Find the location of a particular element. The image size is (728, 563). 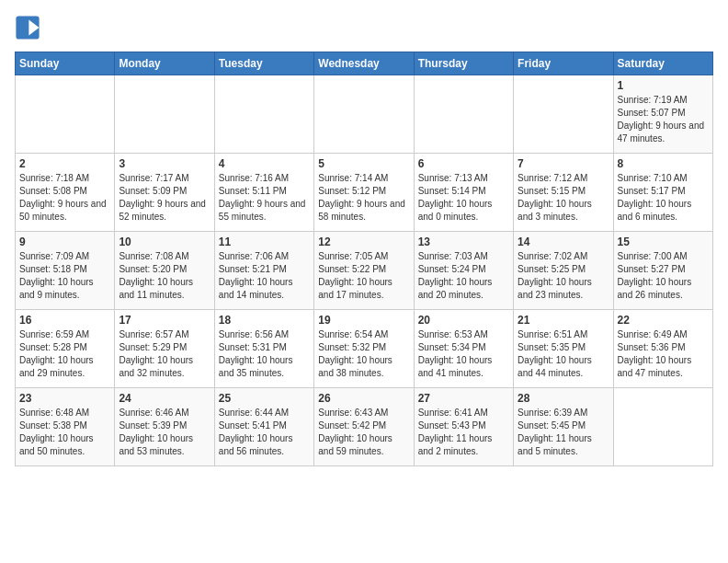

day-info: Sunrise: 6:49 AM Sunset: 5:36 PM Dayligh… is located at coordinates (664, 354).